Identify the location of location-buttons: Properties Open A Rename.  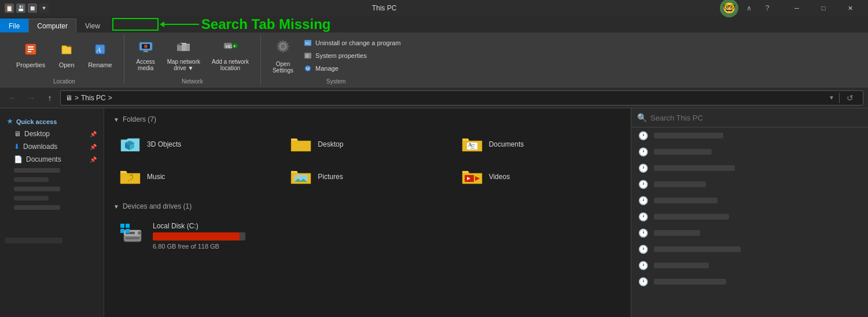
(64, 56).